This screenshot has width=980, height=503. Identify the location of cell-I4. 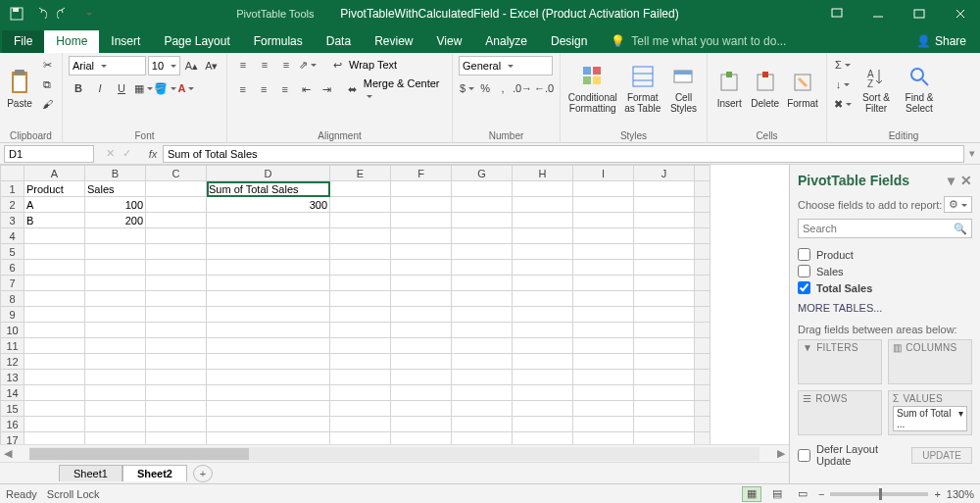
(604, 236).